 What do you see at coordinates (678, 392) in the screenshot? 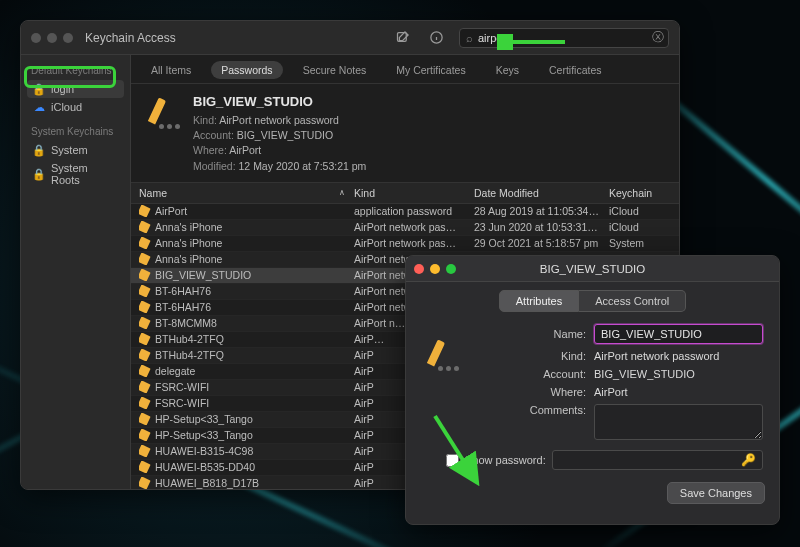
I see `value-where: AirPort` at bounding box center [678, 392].